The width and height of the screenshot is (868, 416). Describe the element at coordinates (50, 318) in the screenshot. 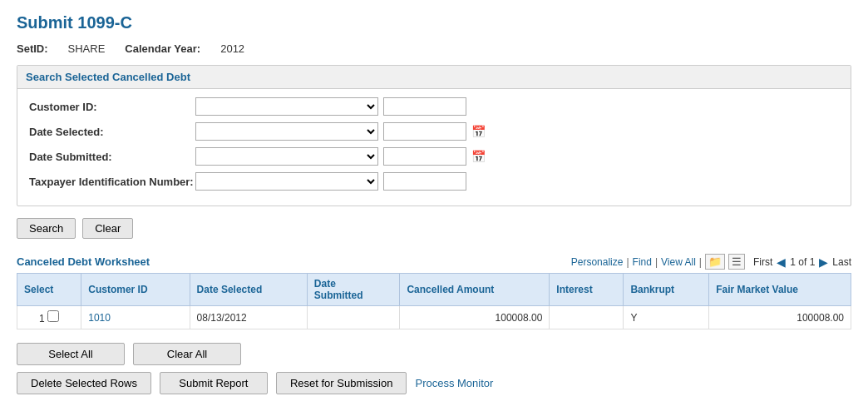

I see `row-num-cell: 1` at that location.